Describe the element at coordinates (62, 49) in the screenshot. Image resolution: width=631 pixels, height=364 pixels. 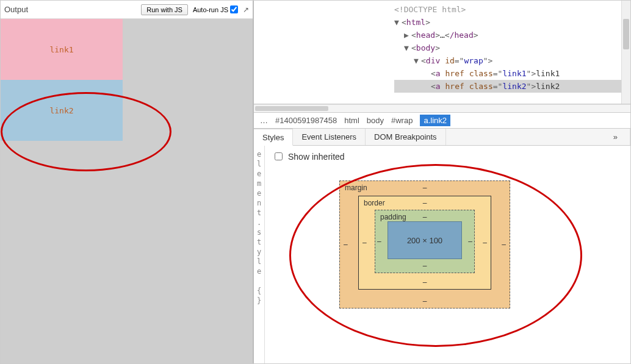
I see `preview-link1: link1` at that location.